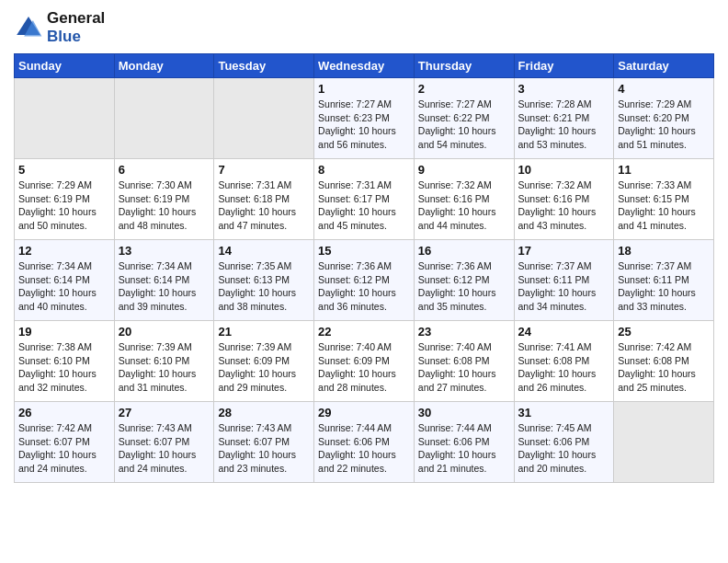 This screenshot has height=563, width=728. I want to click on sunrise-text: Sunrise: 7:31 AM, so click(364, 186).